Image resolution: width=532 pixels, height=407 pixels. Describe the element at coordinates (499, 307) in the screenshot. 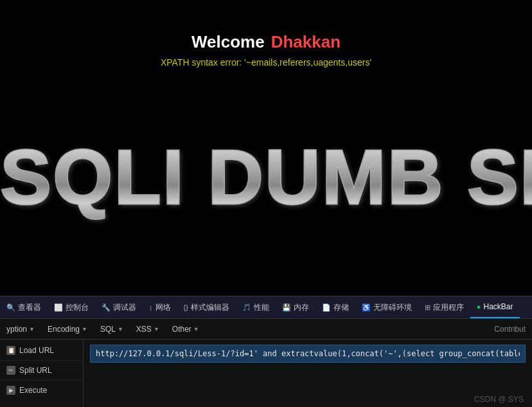

I see `hackbar-label: HackBar` at that location.